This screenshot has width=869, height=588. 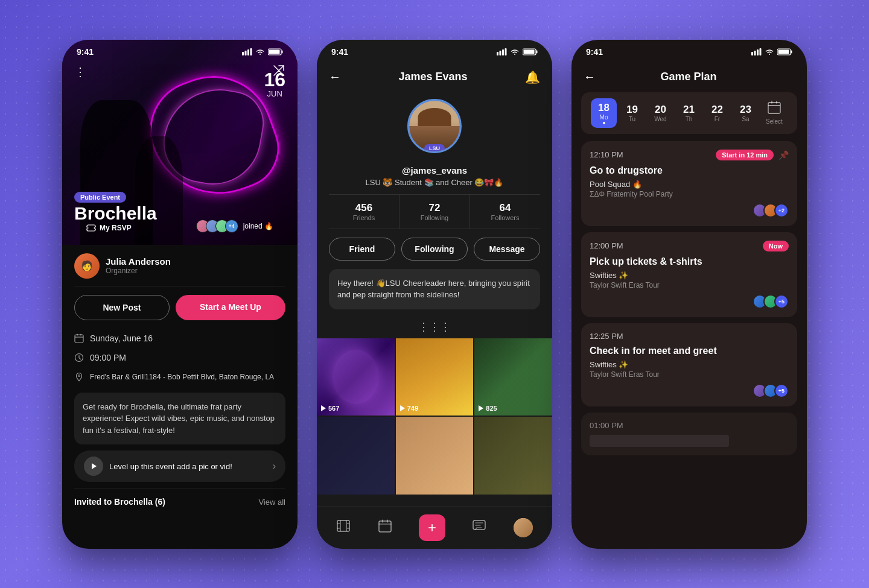 What do you see at coordinates (689, 183) in the screenshot?
I see `event-card-1: 12:10 PM Start in 12 min 📌 Go to drugsto…` at bounding box center [689, 183].